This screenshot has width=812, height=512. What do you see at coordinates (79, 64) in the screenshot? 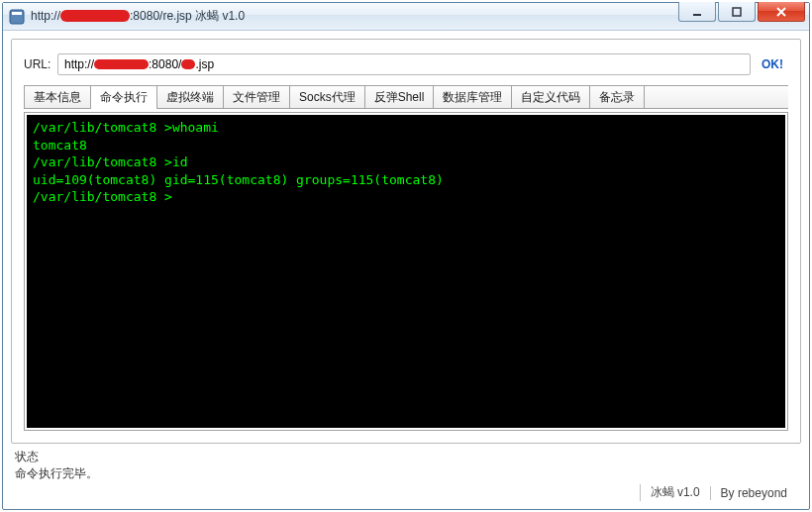
I see `url-value-prefix: http://` at bounding box center [79, 64].